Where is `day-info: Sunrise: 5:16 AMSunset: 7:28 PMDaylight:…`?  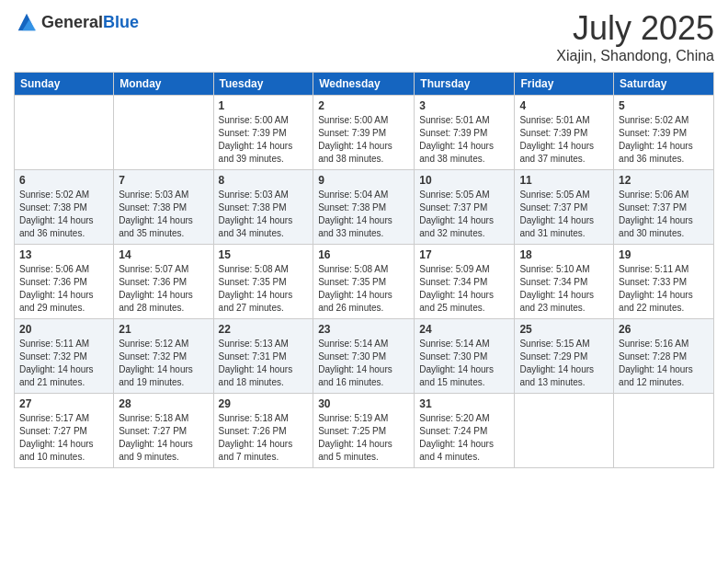
day-info: Sunrise: 5:16 AMSunset: 7:28 PMDaylight:… is located at coordinates (664, 363).